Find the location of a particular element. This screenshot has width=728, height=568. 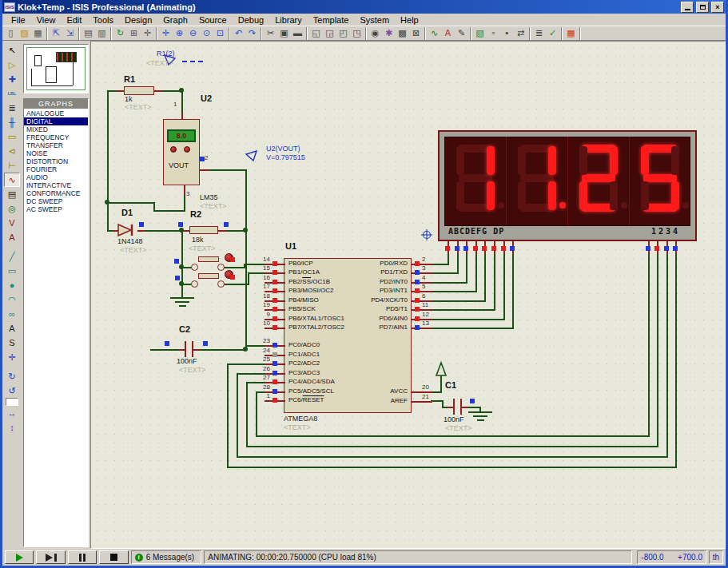

terminals-mode-button: ⊲ is located at coordinates (12, 151).